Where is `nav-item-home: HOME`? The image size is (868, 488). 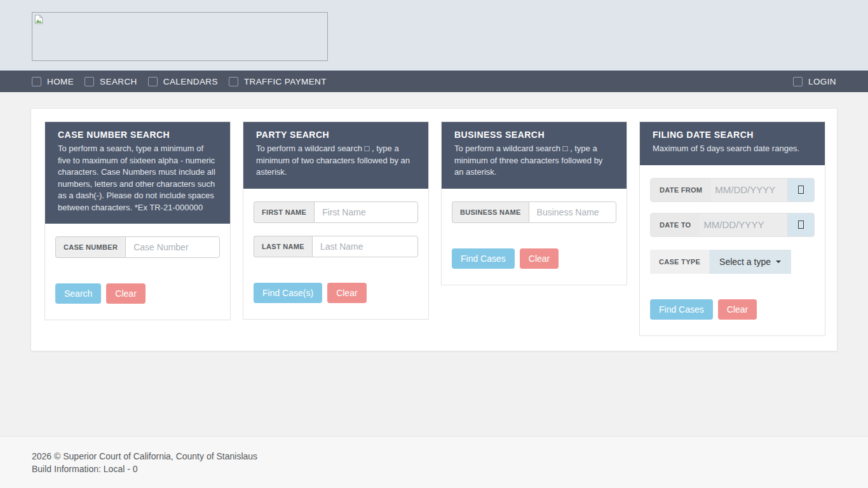
nav-item-home: HOME is located at coordinates (53, 81).